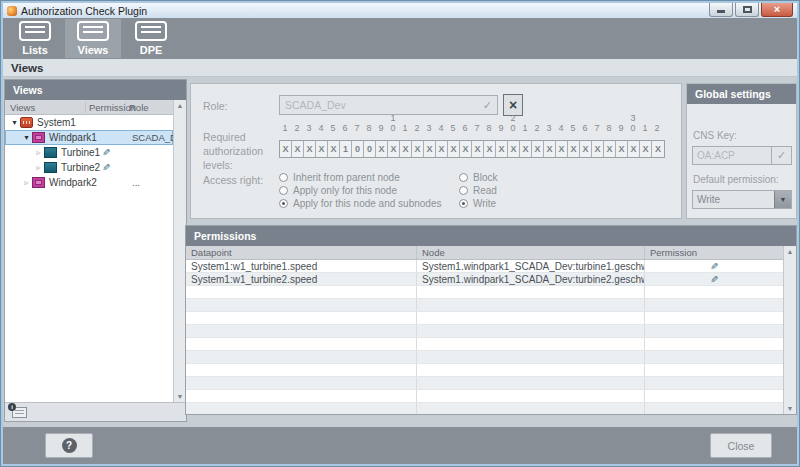 The width and height of the screenshot is (800, 467). I want to click on table-scrollbar: ▲ ▼, so click(790, 330).